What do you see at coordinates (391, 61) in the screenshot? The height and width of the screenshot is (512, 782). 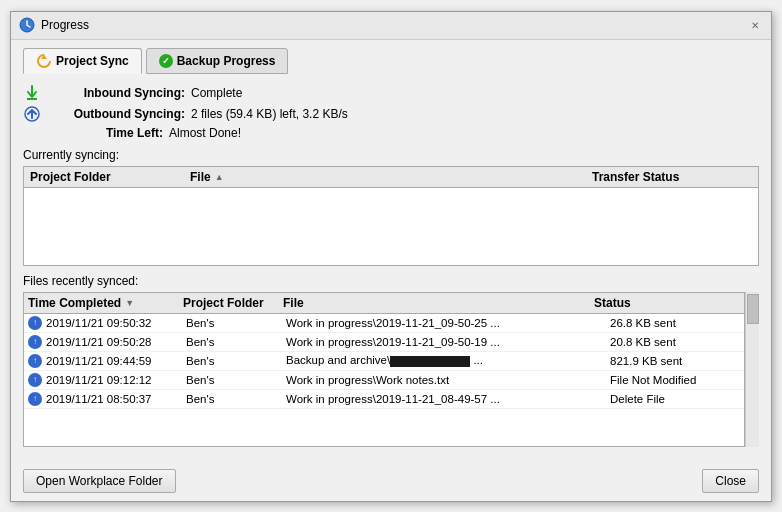 I see `tabs-container: Project Sync ✓ Backup Progress` at bounding box center [391, 61].